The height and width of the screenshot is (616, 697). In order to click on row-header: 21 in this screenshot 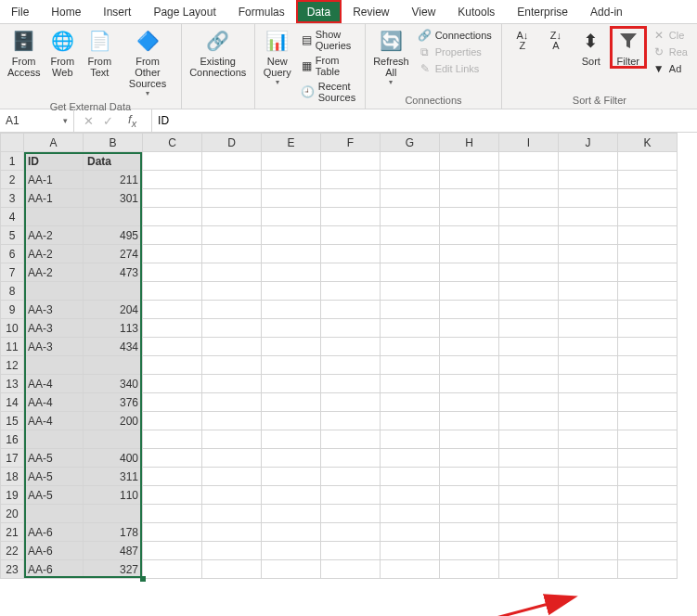, I will do `click(13, 533)`.